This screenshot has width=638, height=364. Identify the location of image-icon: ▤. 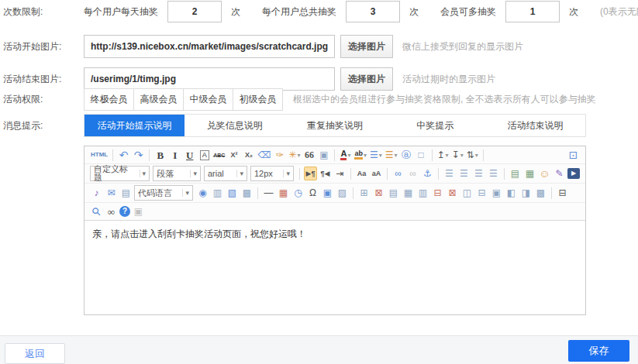
(515, 173).